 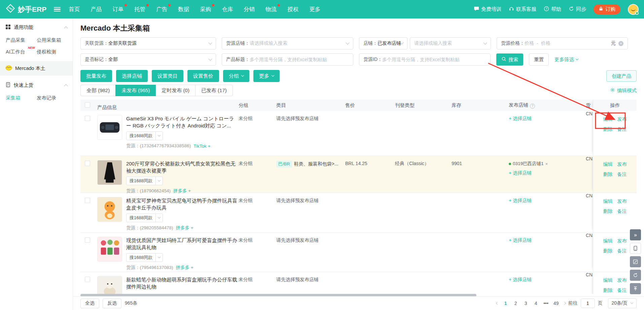 I want to click on sidebar-item-collect-box: 采集箱, so click(x=21, y=98).